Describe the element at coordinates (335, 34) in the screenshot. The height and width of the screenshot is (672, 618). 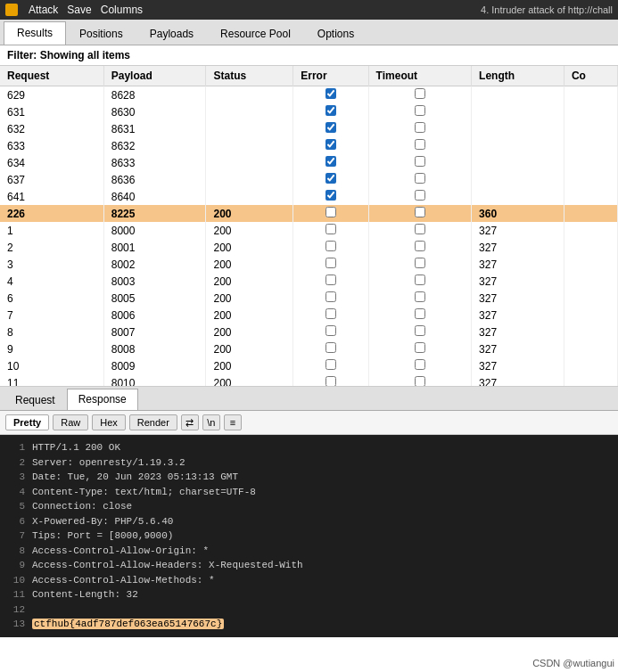
I see `tab-options: Options` at that location.